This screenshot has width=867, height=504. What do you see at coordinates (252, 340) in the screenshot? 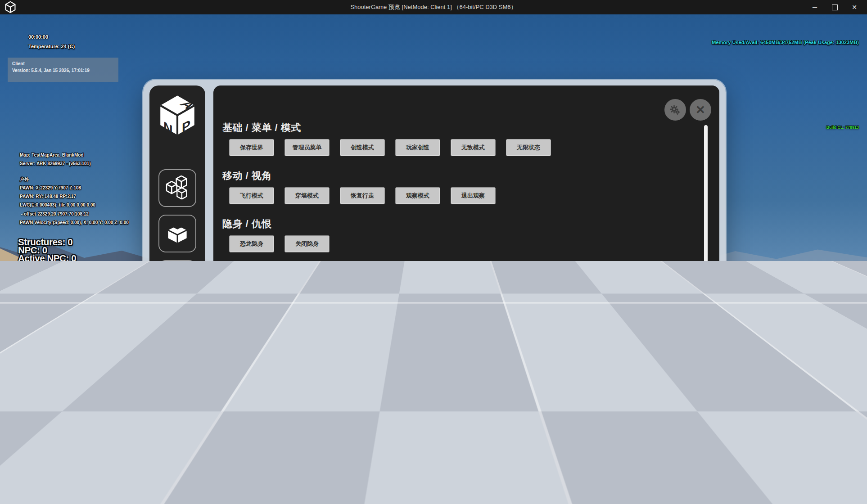
I see `admin-command-button: 传送到人` at bounding box center [252, 340].